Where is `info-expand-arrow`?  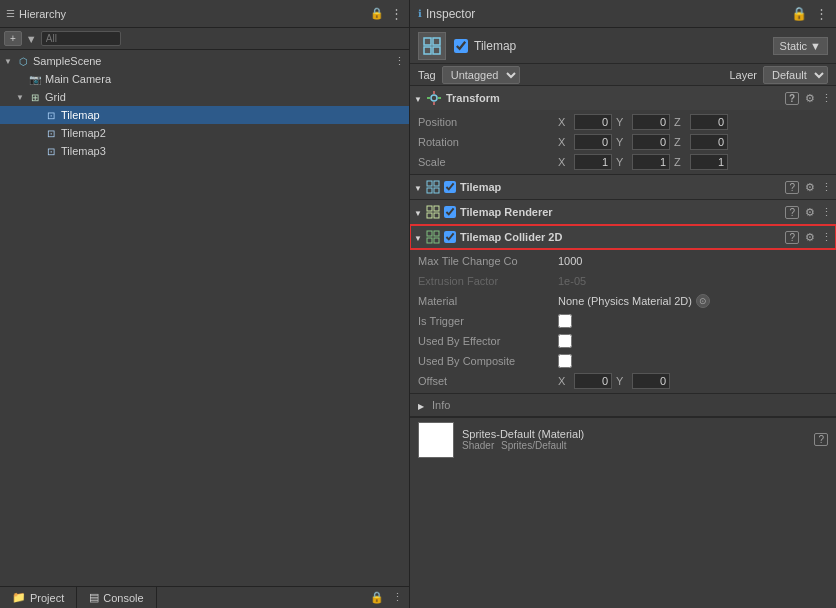
info-expand-arrow is located at coordinates (421, 405).